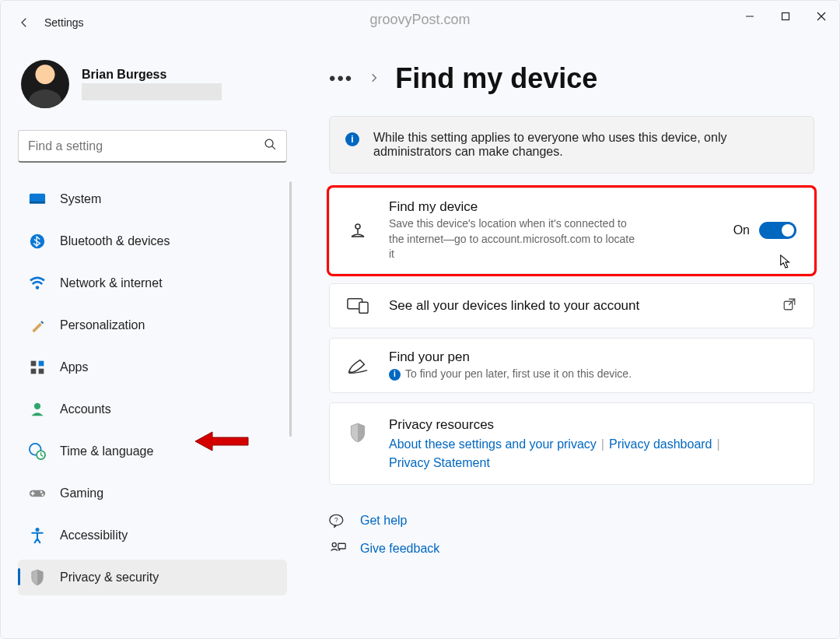  What do you see at coordinates (572, 521) in the screenshot?
I see `get-help-link: ? Get help` at bounding box center [572, 521].